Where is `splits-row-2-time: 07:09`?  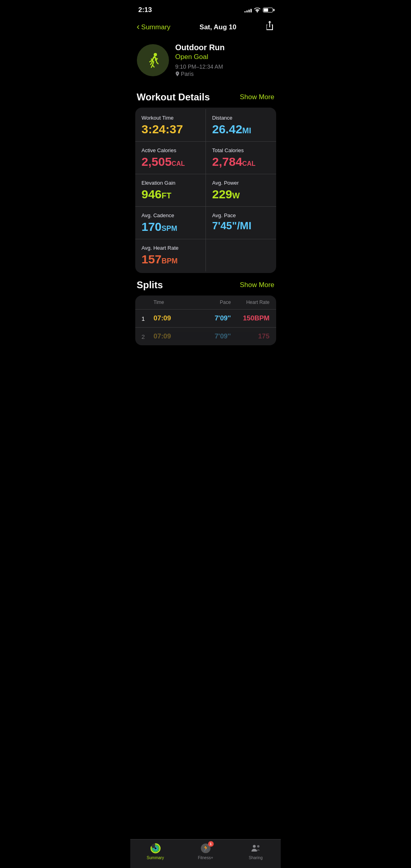
splits-row-2-time: 07:09 is located at coordinates (173, 336).